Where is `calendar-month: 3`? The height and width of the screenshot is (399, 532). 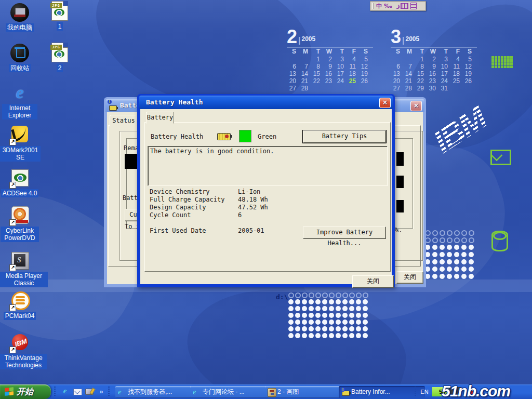
calendar-month: 3 is located at coordinates (396, 37).